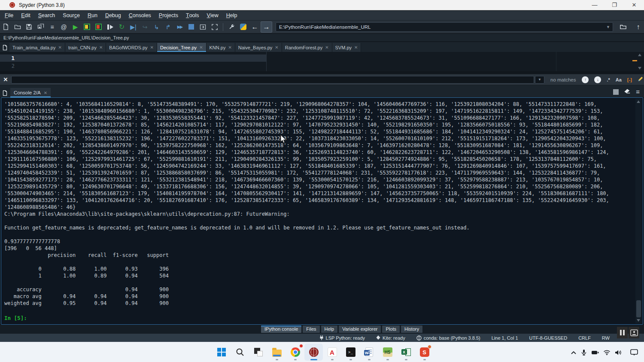  What do you see at coordinates (46, 93) in the screenshot?
I see `console-tab-close-icon: ✕` at bounding box center [46, 93].